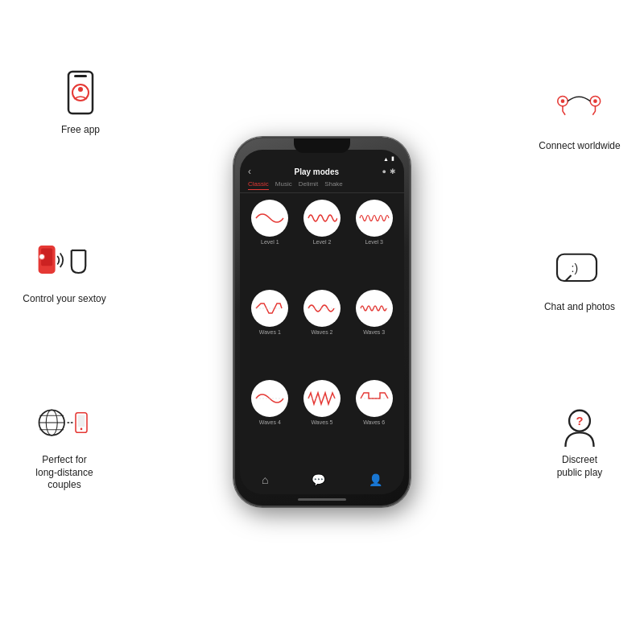 This screenshot has height=644, width=644. What do you see at coordinates (322, 332) in the screenshot?
I see `mode-waves2: Waves 2` at bounding box center [322, 332].